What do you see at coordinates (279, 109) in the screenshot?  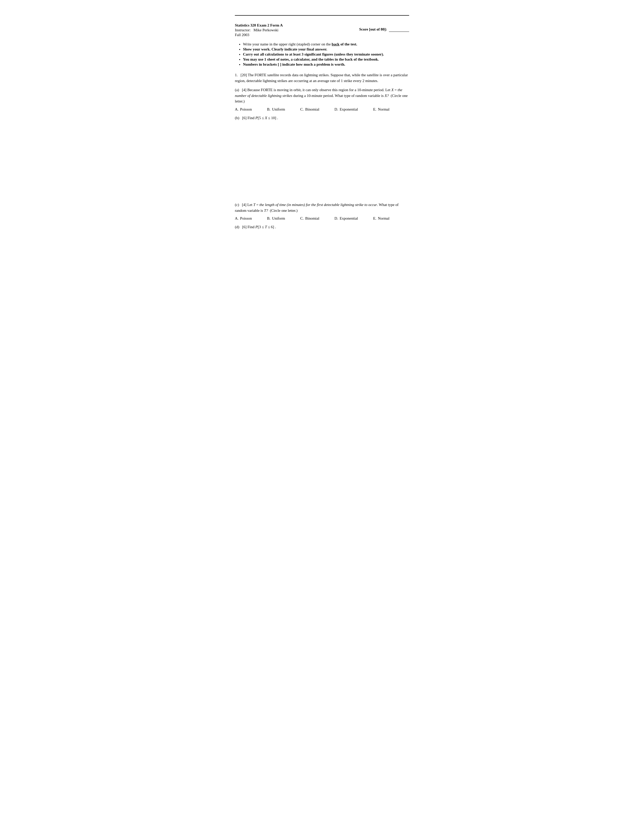 I see `choice-b-label: Uniform` at bounding box center [279, 109].